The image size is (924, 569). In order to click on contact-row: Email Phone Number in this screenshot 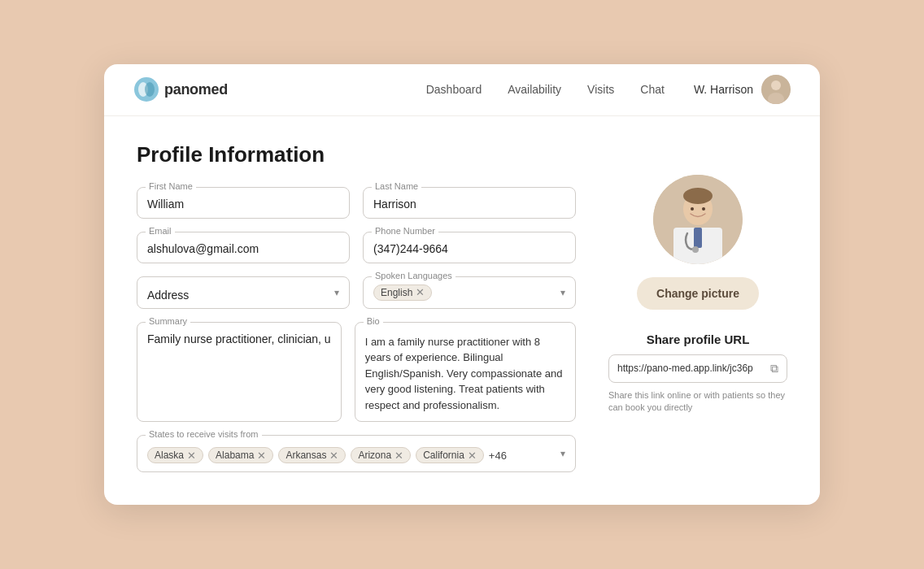, I will do `click(356, 247)`.